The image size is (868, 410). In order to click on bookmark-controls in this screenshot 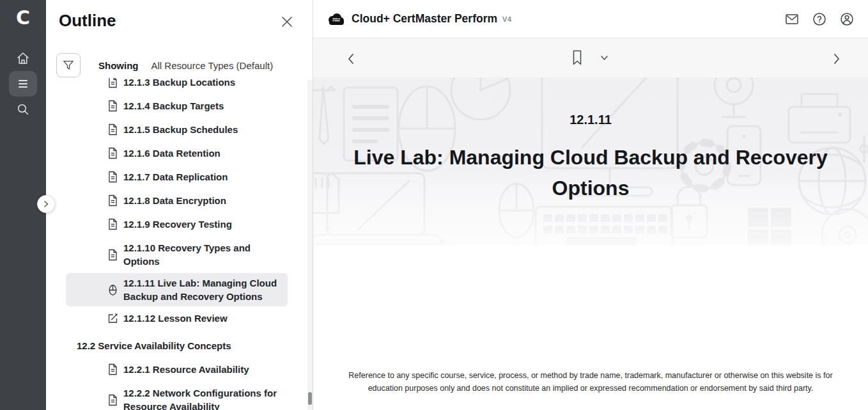, I will do `click(591, 58)`.